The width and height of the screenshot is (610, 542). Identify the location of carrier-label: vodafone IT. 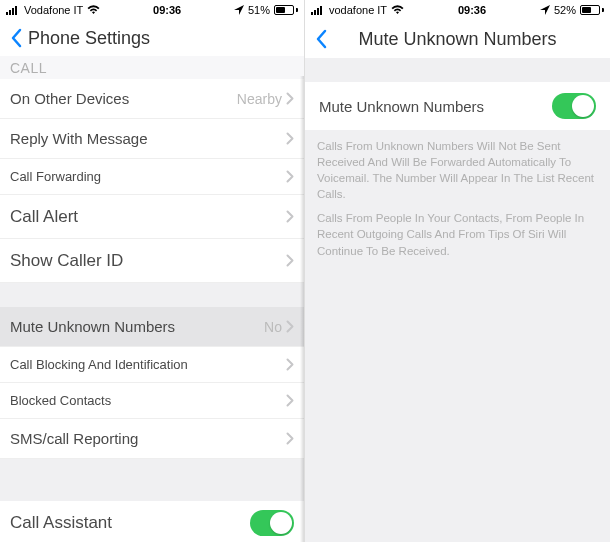
(358, 10).